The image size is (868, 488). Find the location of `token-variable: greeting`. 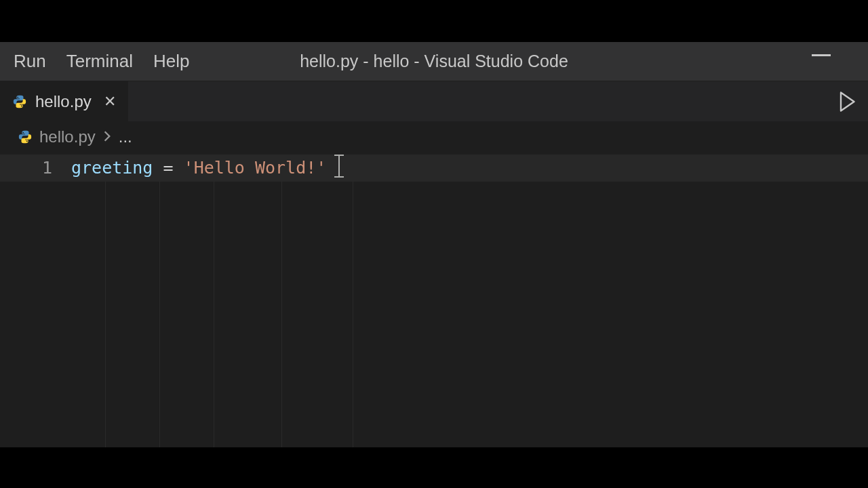

token-variable: greeting is located at coordinates (112, 168).